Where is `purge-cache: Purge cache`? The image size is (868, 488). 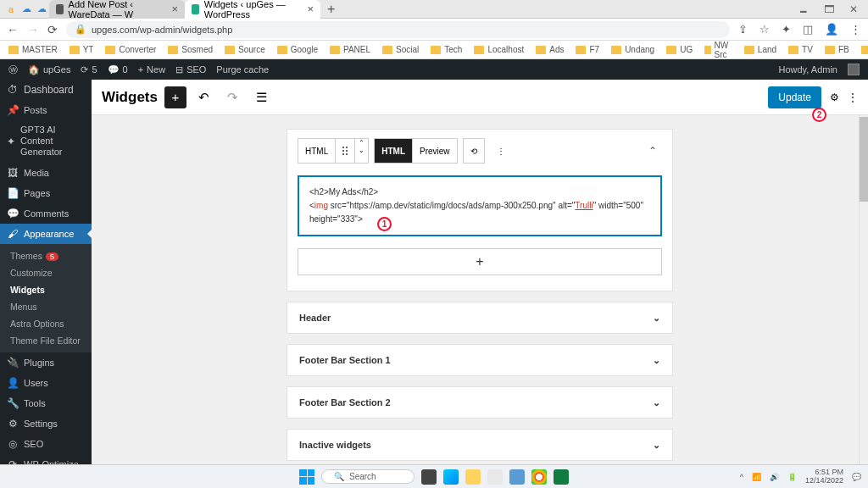
purge-cache: Purge cache is located at coordinates (242, 69).